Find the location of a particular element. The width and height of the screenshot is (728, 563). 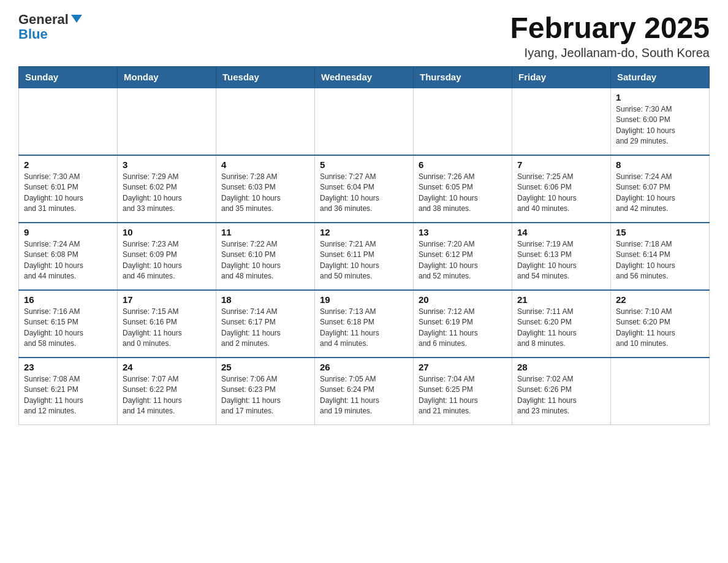

calendar-week-row: 1Sunrise: 7:30 AM Sunset: 6:00 PM Daylig… is located at coordinates (364, 121).